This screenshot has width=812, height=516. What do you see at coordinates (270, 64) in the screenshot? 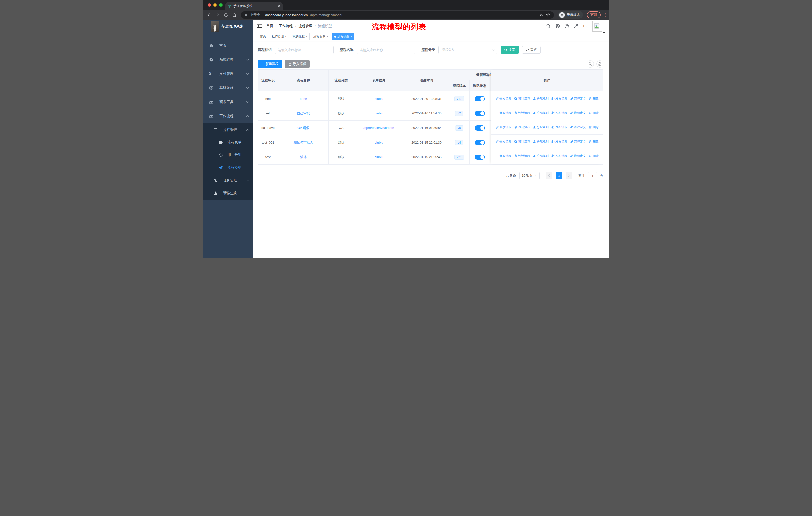
I see `create-process-button: 新建流程` at bounding box center [270, 64].